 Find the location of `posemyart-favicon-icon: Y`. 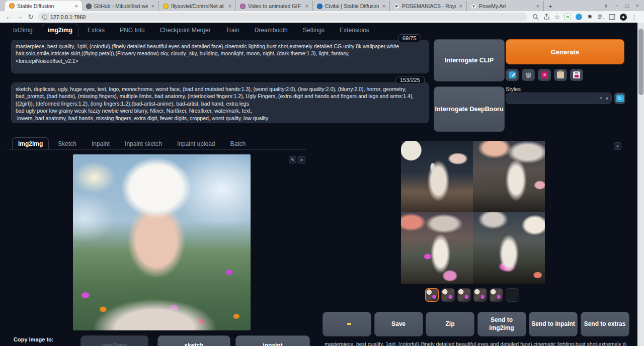

posemyart-favicon-icon: Y is located at coordinates (474, 6).